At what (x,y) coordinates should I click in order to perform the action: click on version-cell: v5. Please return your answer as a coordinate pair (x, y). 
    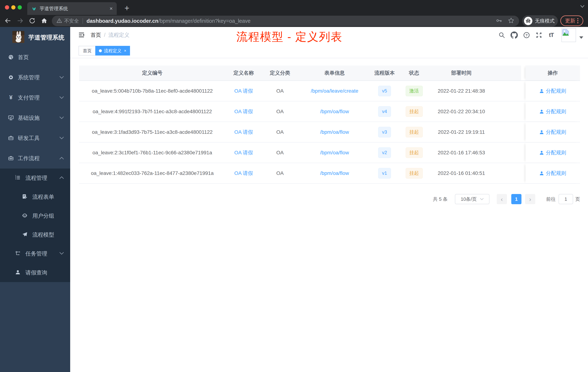
    Looking at the image, I should click on (385, 91).